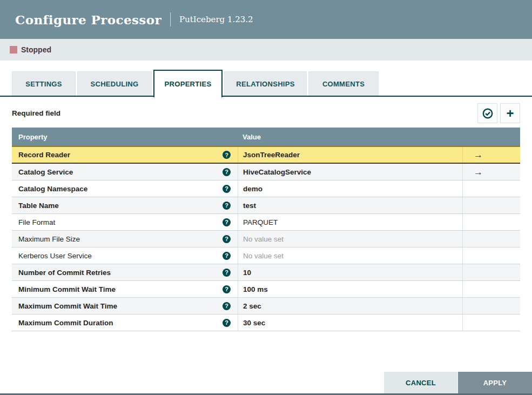  I want to click on property-cell: Table Name ?, so click(125, 205).